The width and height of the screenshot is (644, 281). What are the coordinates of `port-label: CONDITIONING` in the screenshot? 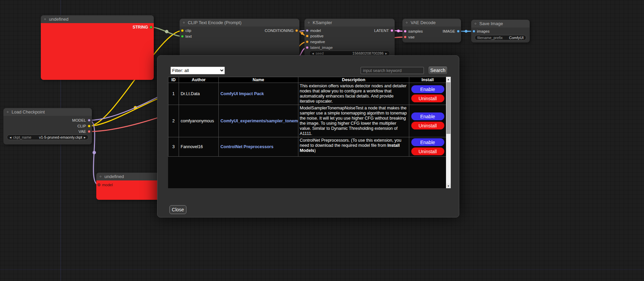 It's located at (279, 31).